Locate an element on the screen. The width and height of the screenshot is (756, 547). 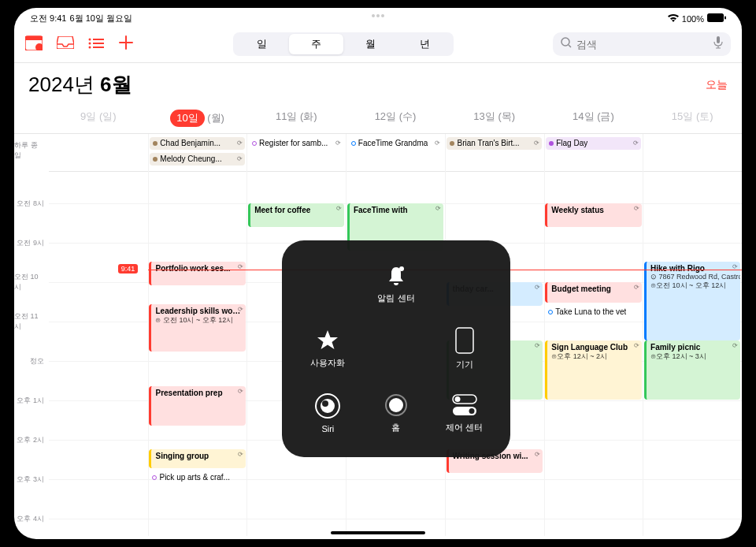
inbox-button is located at coordinates (65, 44).